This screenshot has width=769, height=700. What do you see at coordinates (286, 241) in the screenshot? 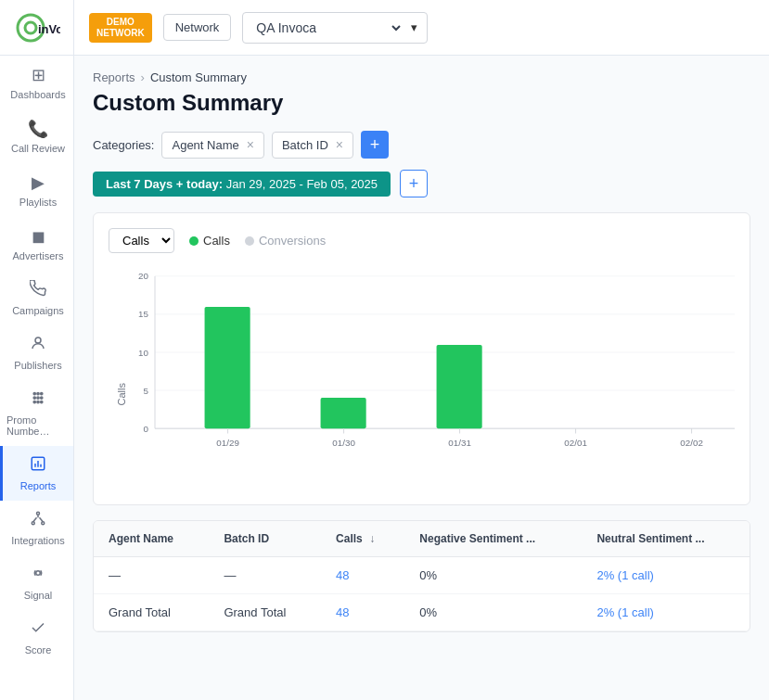
I see `legend-conversions: Conversions` at bounding box center [286, 241].